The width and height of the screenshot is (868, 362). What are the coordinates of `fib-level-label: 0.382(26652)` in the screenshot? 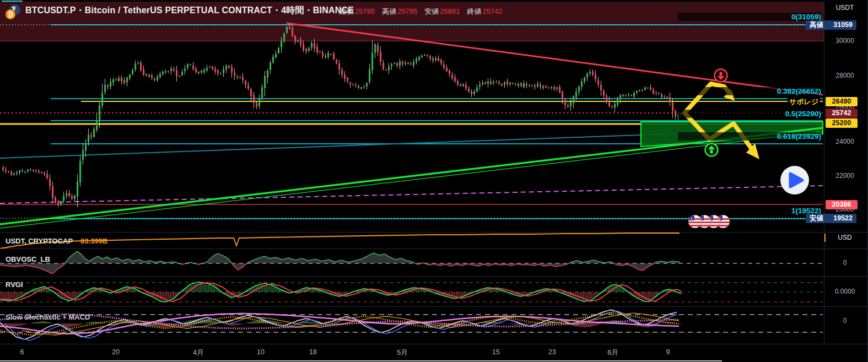 It's located at (750, 91).